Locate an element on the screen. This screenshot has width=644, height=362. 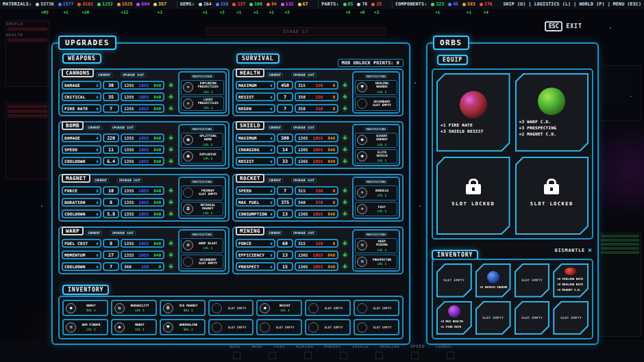
stat-dropdown-consumption: CONSUMPTION∨ is located at coordinates (256, 214).